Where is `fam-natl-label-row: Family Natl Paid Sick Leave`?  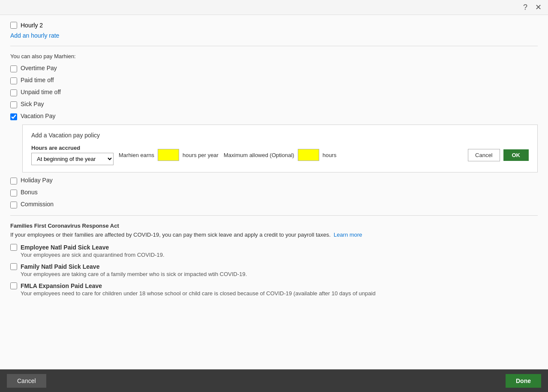 fam-natl-label-row: Family Natl Paid Sick Leave is located at coordinates (274, 267).